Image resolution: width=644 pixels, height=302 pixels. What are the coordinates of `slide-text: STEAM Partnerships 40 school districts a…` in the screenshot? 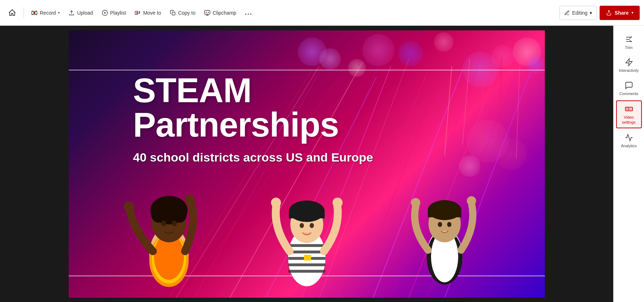 It's located at (253, 119).